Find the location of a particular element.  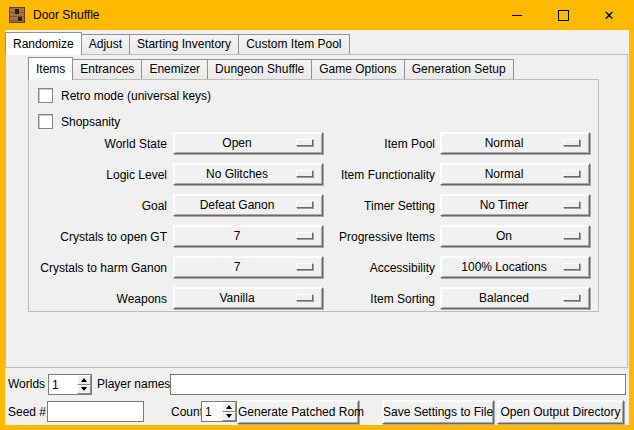

worlds-label: Worlds is located at coordinates (26, 384).